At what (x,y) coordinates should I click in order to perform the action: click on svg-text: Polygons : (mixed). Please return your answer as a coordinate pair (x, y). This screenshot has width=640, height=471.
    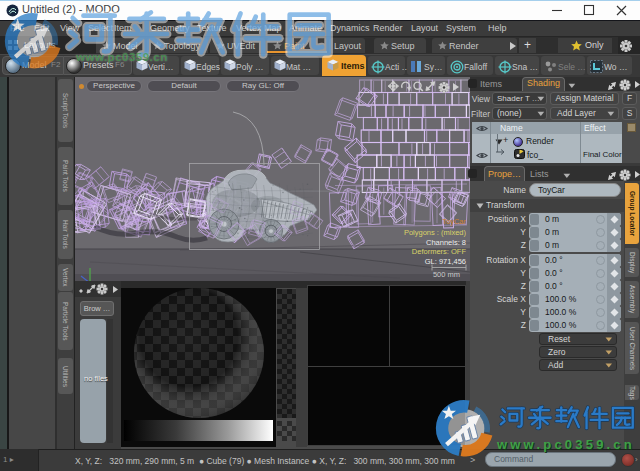
    Looking at the image, I should click on (436, 232).